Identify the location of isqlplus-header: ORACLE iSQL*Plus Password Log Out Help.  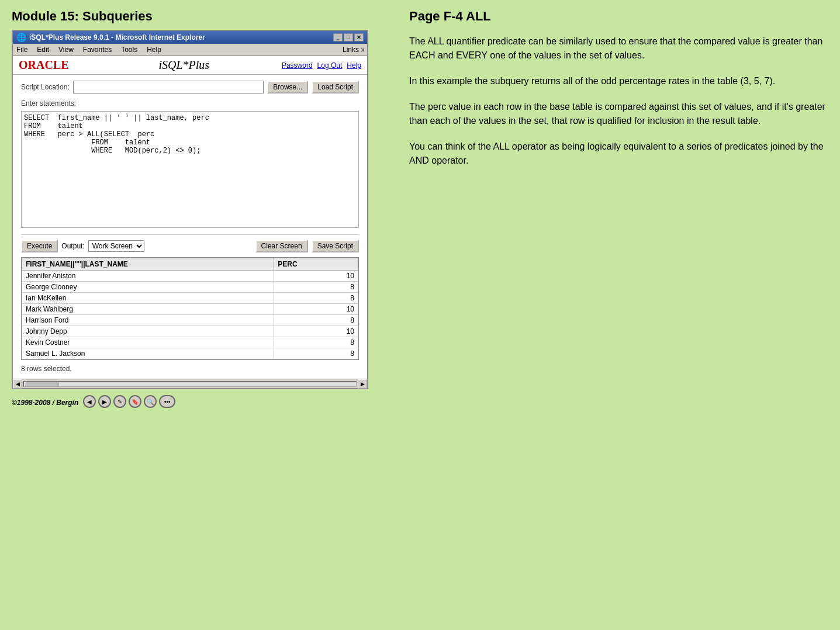
(190, 65).